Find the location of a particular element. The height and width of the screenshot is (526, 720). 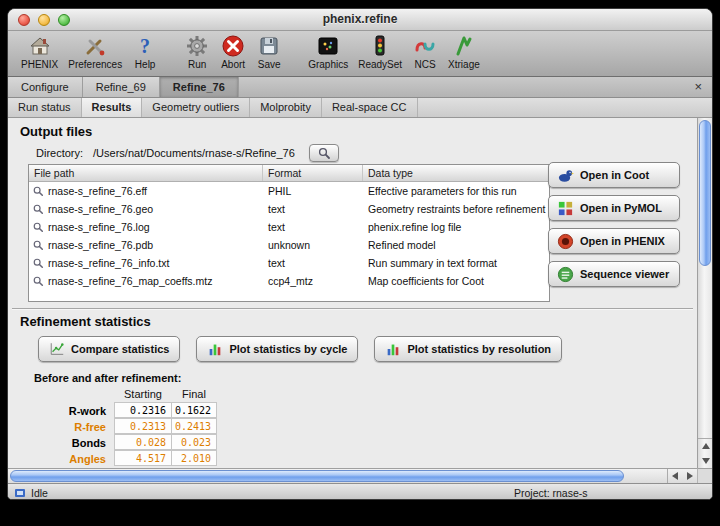

title-bar: phenix.refine is located at coordinates (360, 20).